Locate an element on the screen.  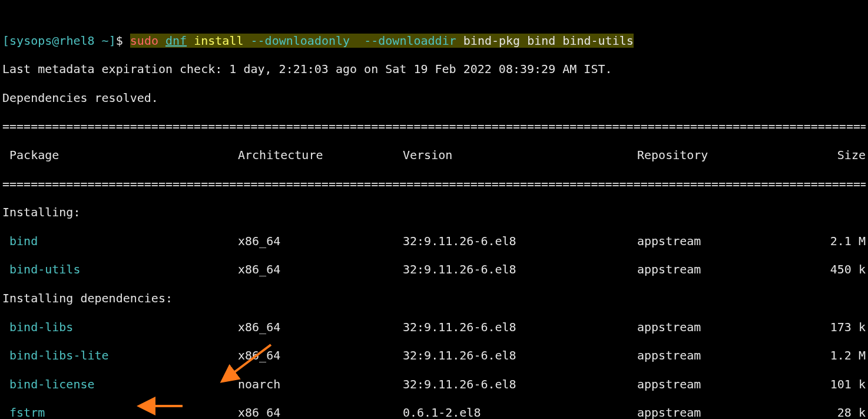
table-row: bind-licensenoarch32:9.11.26-6.el8appstr… is located at coordinates (434, 384).